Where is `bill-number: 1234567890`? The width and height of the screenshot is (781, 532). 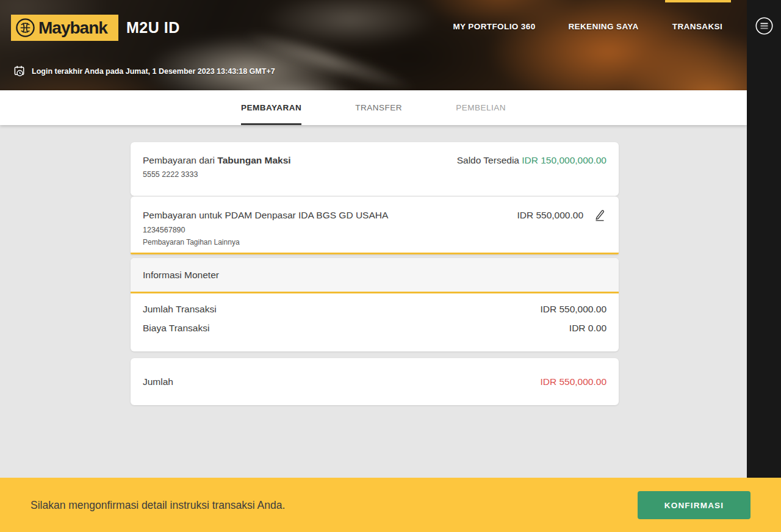 bill-number: 1234567890 is located at coordinates (375, 230).